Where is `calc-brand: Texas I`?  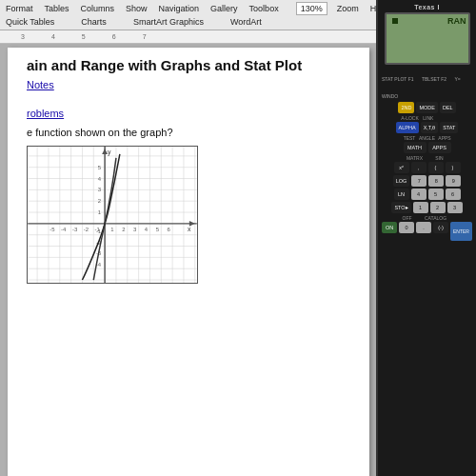
calc-brand: Texas I is located at coordinates (426, 8).